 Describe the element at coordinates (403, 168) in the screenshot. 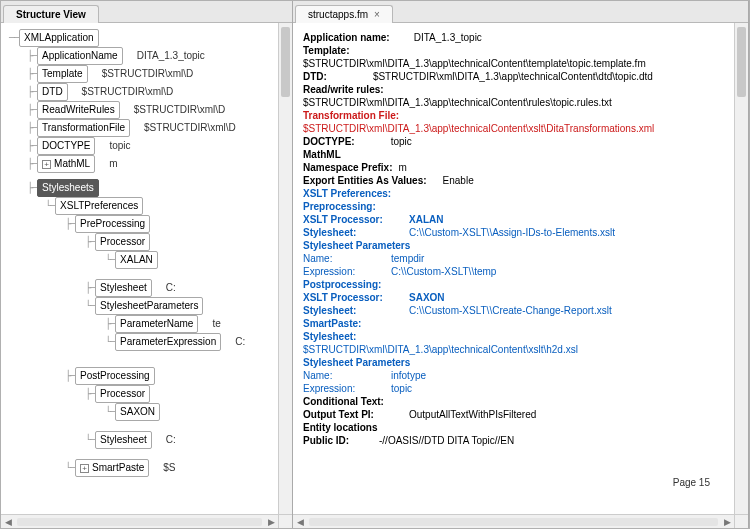

I see `val-nsprefix: m` at that location.